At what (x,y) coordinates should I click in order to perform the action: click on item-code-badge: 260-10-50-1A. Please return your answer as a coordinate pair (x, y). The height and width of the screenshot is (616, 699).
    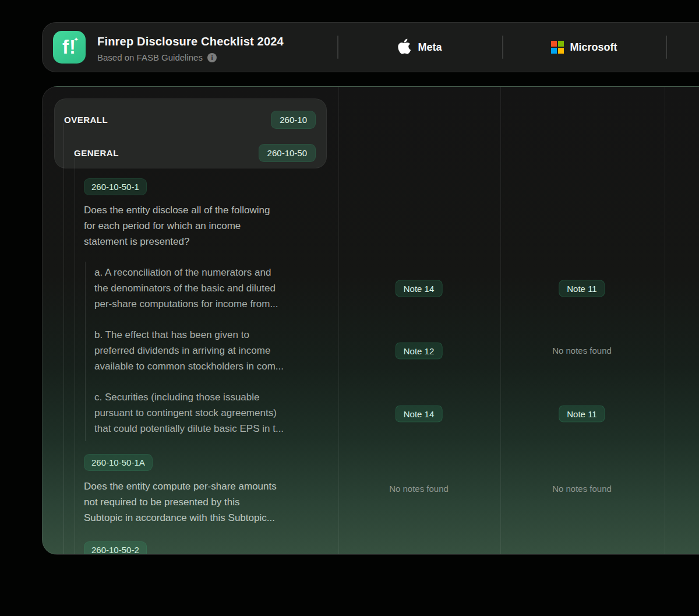
    Looking at the image, I should click on (118, 463).